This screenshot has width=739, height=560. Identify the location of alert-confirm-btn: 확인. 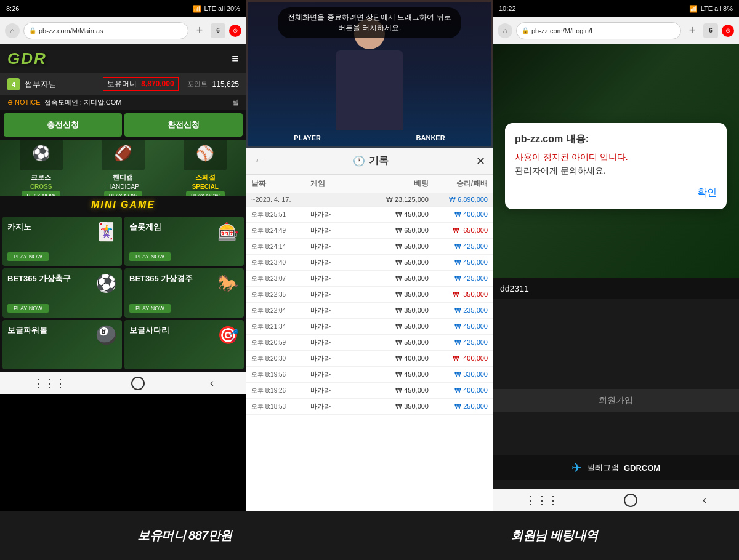
(616, 193).